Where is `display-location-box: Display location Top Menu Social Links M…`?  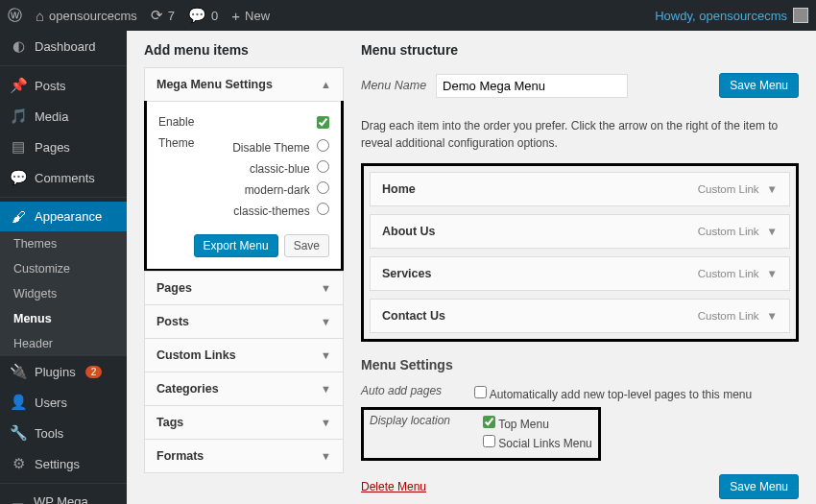
display-location-box: Display location Top Menu Social Links M… is located at coordinates (481, 434).